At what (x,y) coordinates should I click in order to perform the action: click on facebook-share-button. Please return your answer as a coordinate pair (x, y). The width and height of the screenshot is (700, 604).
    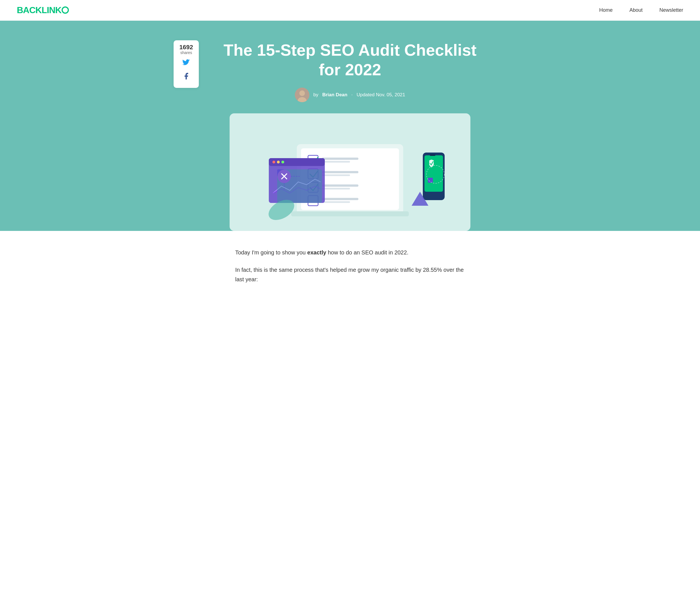
    Looking at the image, I should click on (186, 76).